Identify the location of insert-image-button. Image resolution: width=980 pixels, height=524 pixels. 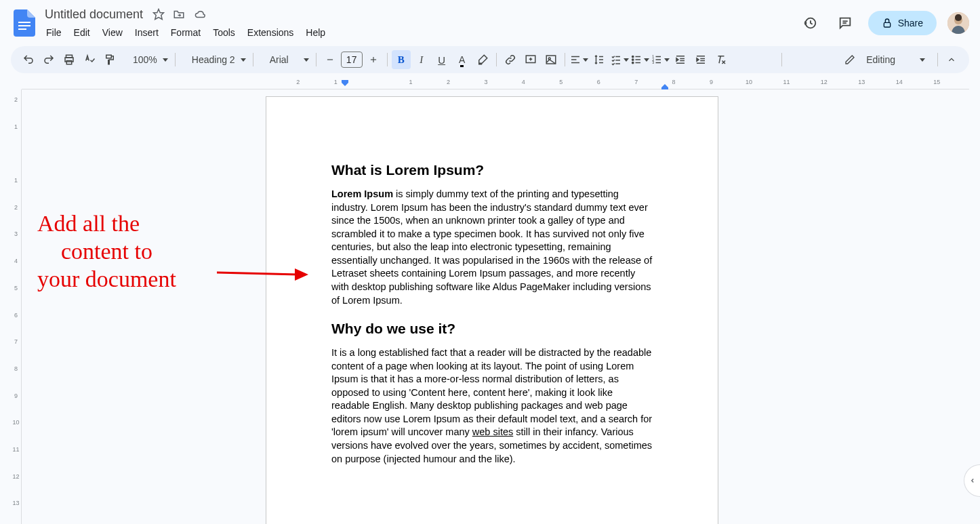
(551, 60).